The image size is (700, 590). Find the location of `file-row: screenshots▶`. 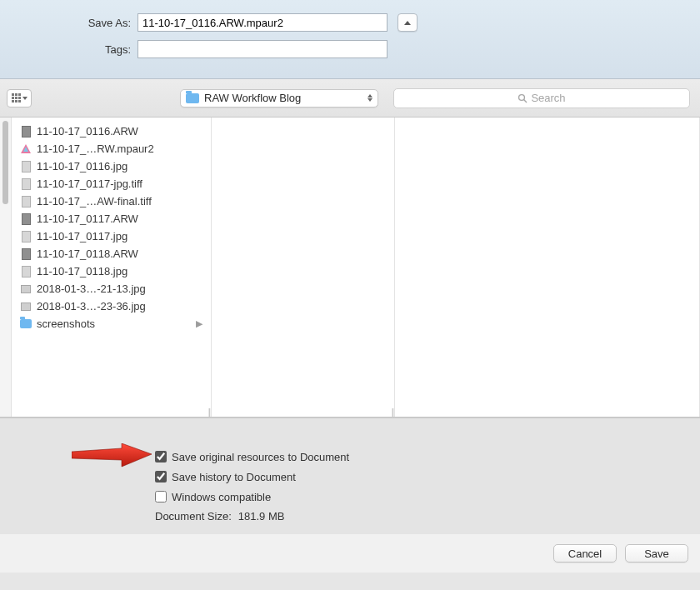

file-row: screenshots▶ is located at coordinates (112, 323).